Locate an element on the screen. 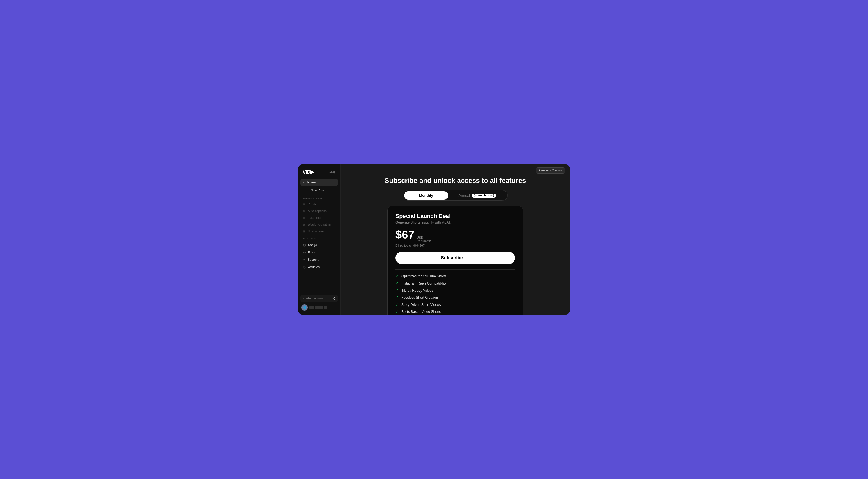 The image size is (868, 479). billed-final-price: $67 is located at coordinates (422, 245).